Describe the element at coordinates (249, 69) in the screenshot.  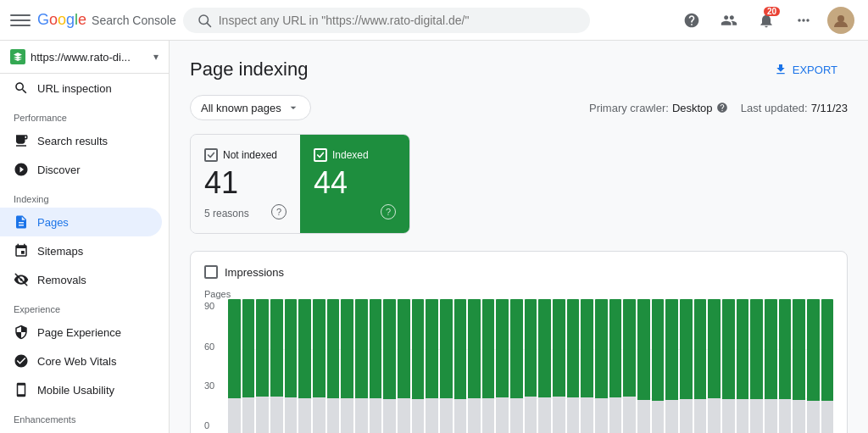
I see `page-title: Page indexing` at that location.